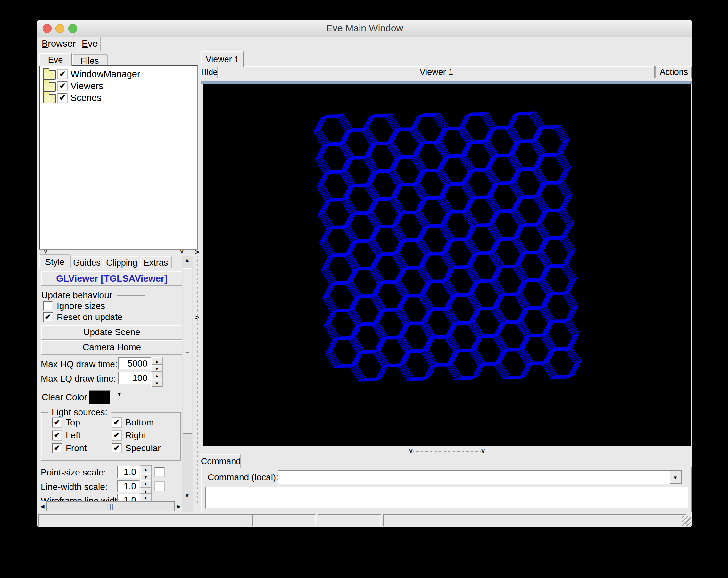  Describe the element at coordinates (57, 423) in the screenshot. I see `light-top-checkbox: ✔` at that location.